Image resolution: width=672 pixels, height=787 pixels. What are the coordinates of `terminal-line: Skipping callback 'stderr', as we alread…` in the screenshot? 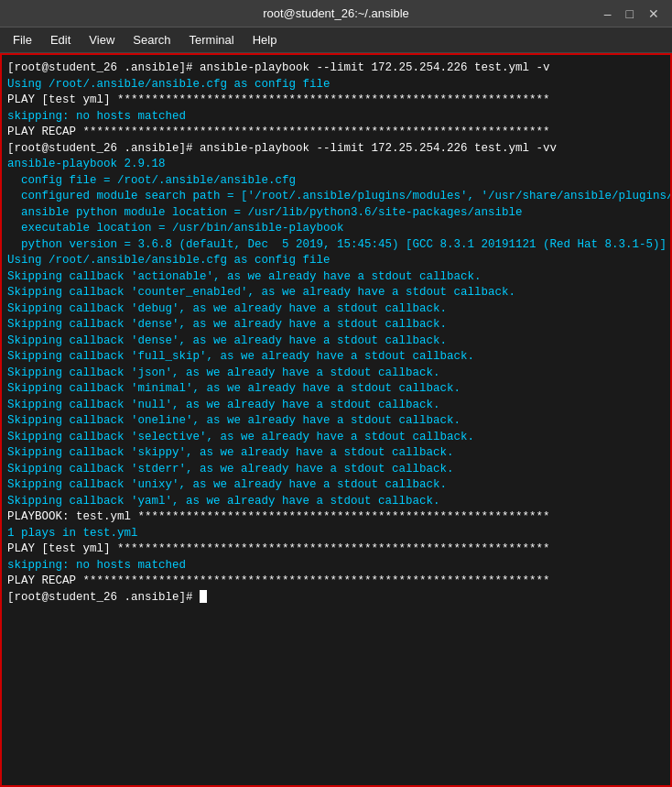 It's located at (336, 470).